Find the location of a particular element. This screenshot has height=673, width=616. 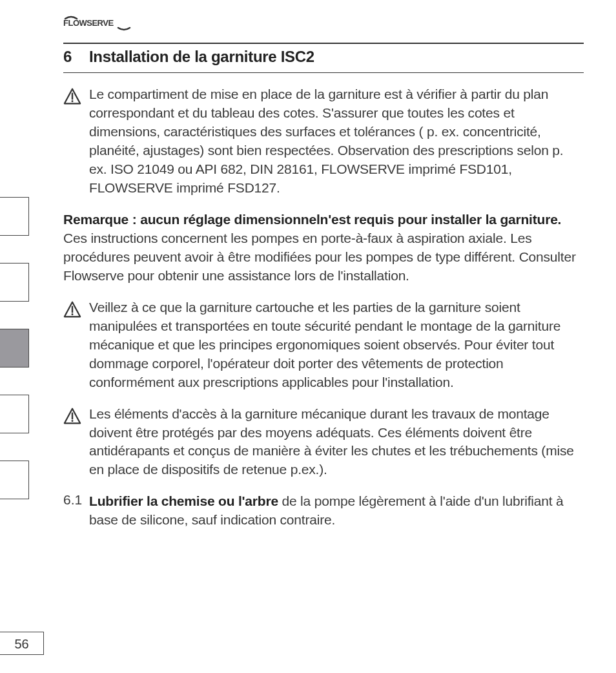

page-number: 56 is located at coordinates (22, 643).